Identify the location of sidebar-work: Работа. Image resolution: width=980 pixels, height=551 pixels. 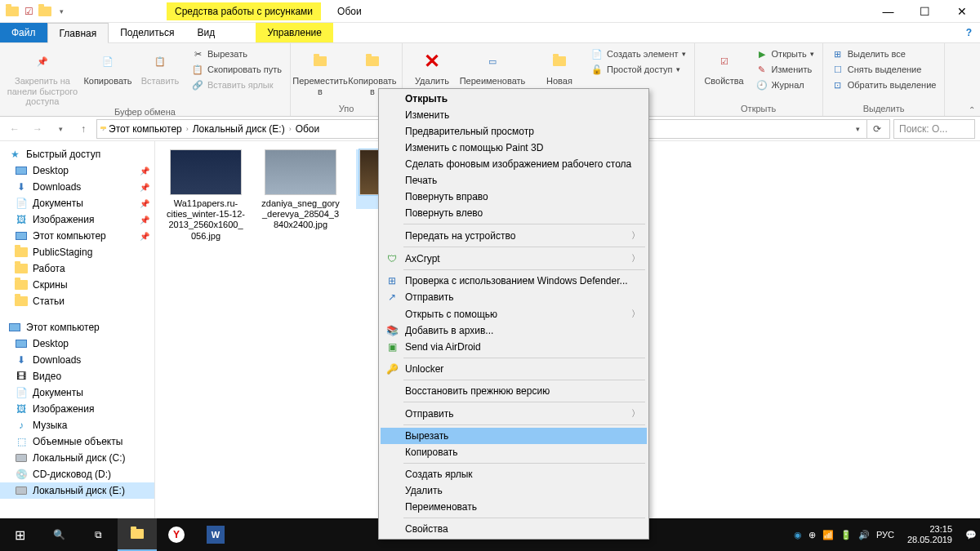
(77, 269).